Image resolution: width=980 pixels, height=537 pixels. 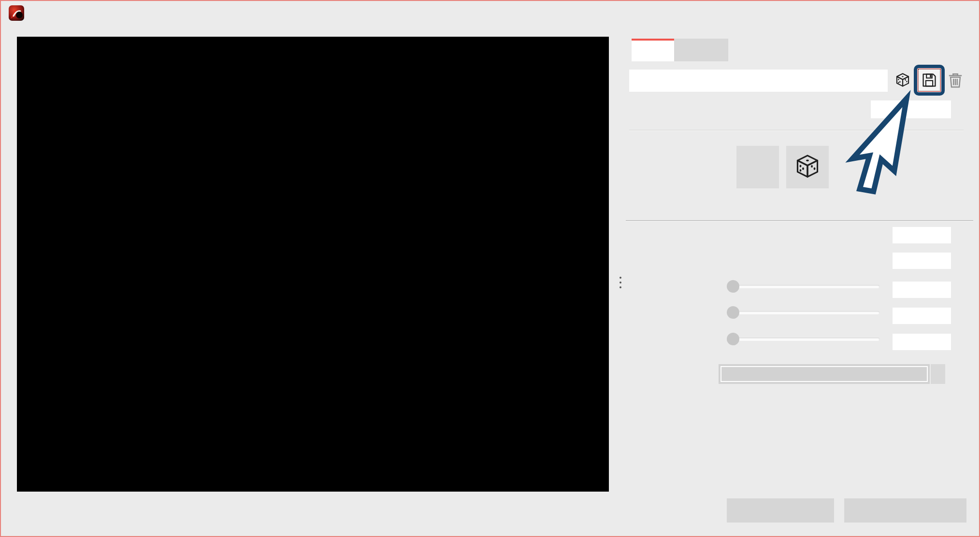 What do you see at coordinates (922, 342) in the screenshot?
I see `rotations-y-field` at bounding box center [922, 342].